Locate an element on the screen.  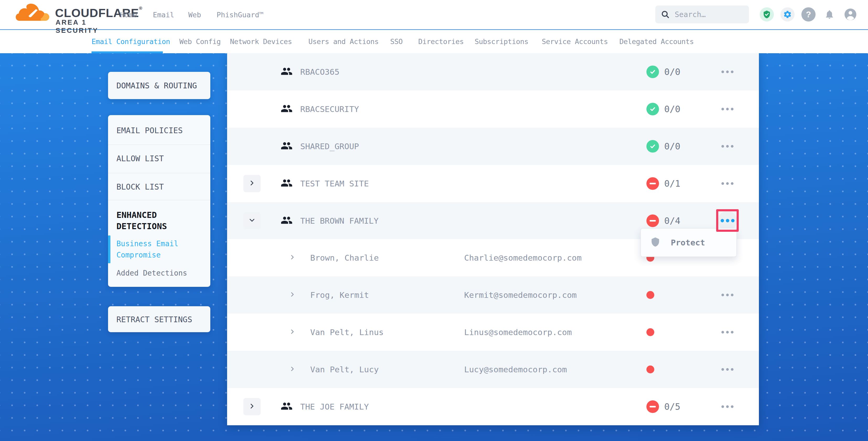
sidebar-label: DOMAINS & ROUTING is located at coordinates (157, 86).